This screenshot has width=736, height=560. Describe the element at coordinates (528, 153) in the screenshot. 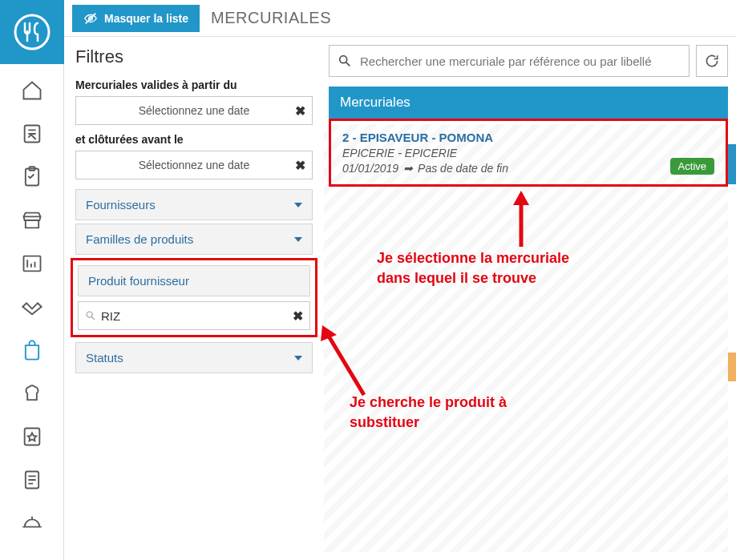

I see `card-subtitle: EPICERIE - EPICERIE` at that location.